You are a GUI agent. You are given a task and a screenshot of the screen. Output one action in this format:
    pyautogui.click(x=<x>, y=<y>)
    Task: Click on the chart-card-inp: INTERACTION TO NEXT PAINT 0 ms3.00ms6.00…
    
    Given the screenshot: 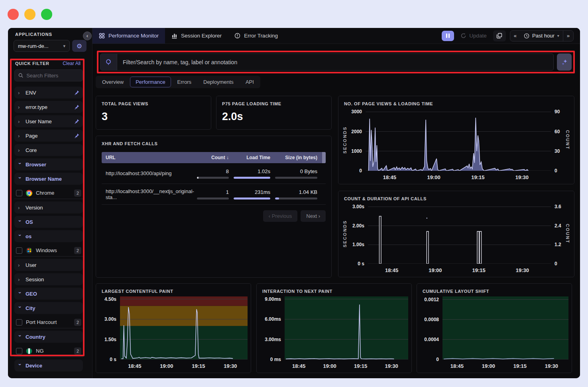 What is the action you would take?
    pyautogui.click(x=334, y=328)
    